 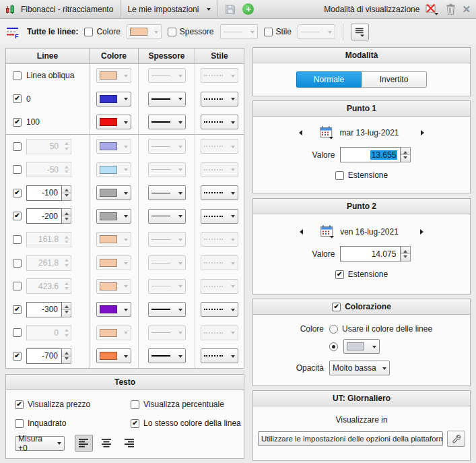 I want to click on level-spinner: 423.6, so click(x=48, y=286).